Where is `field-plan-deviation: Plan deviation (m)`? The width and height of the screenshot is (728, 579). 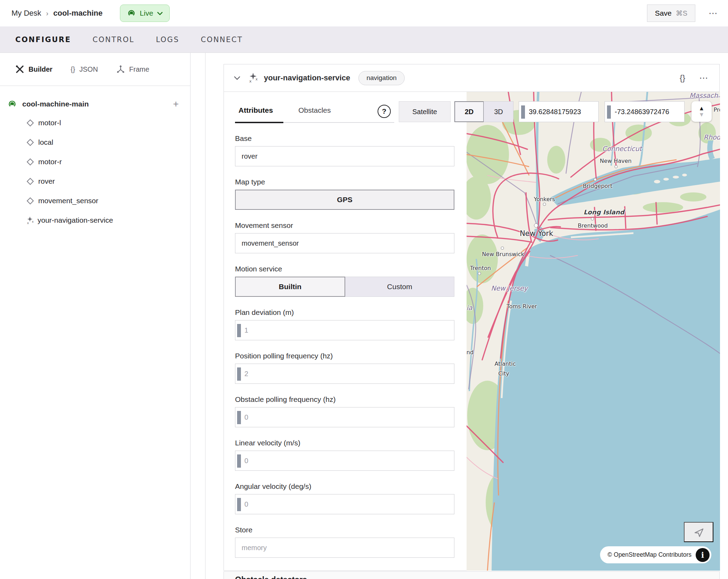
field-plan-deviation: Plan deviation (m) is located at coordinates (345, 324).